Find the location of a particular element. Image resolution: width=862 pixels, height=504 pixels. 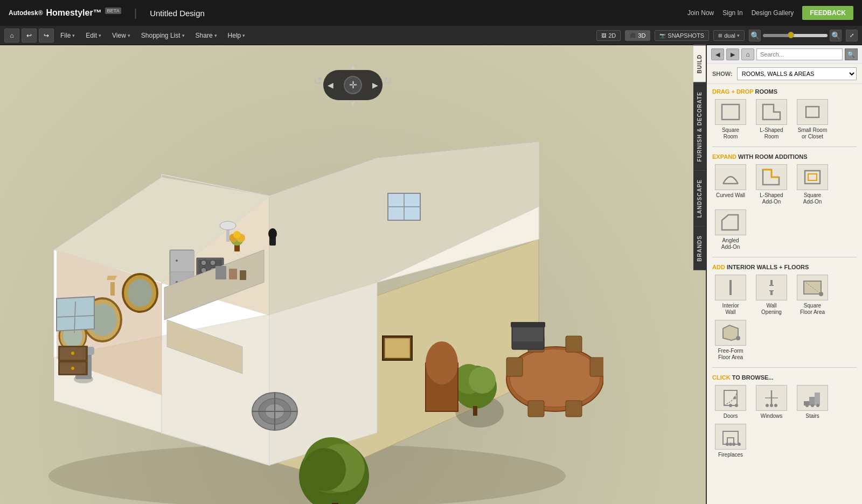

tab-build: BUILD is located at coordinates (699, 64).